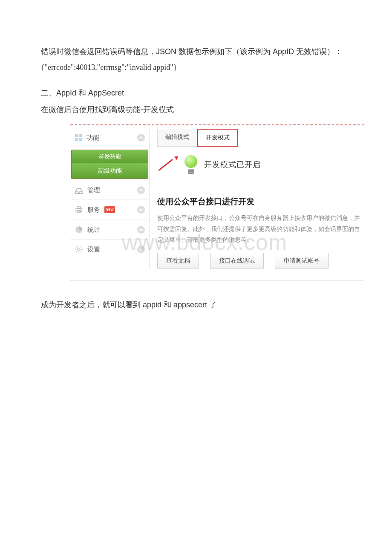 The width and height of the screenshot is (392, 555). Describe the element at coordinates (94, 230) in the screenshot. I see `sidebar-stats-label: 统计` at that location.